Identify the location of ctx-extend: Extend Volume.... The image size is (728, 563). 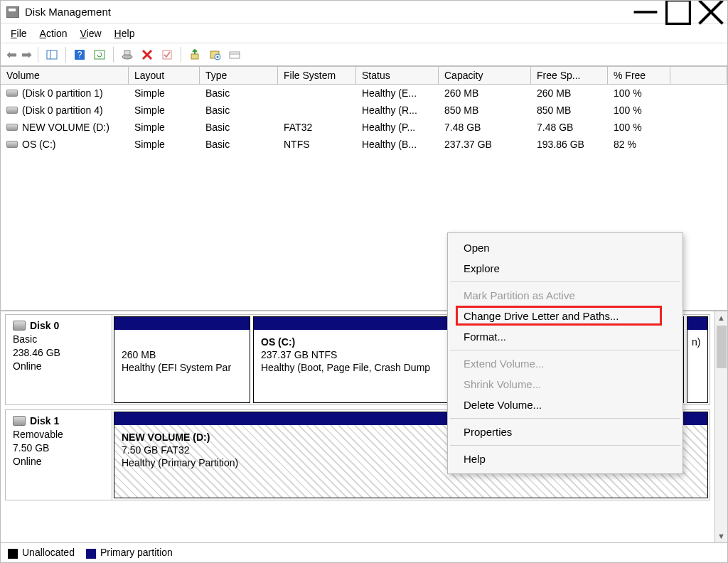
(565, 364).